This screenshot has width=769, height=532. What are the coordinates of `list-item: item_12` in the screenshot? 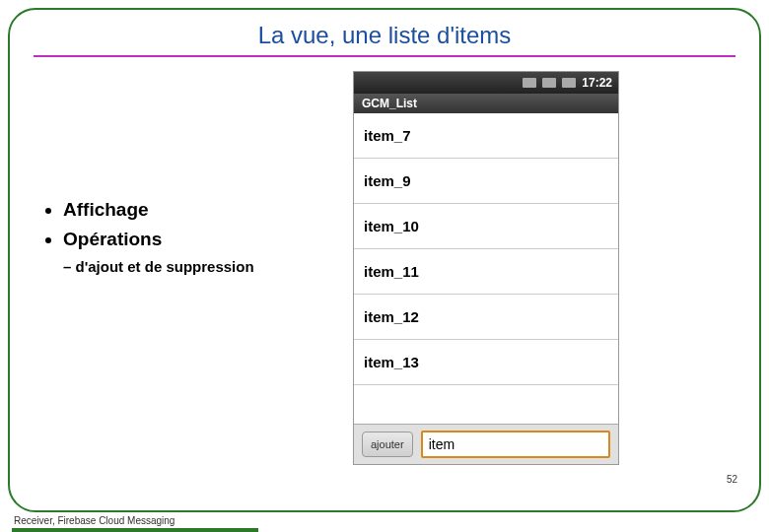 It's located at (486, 317).